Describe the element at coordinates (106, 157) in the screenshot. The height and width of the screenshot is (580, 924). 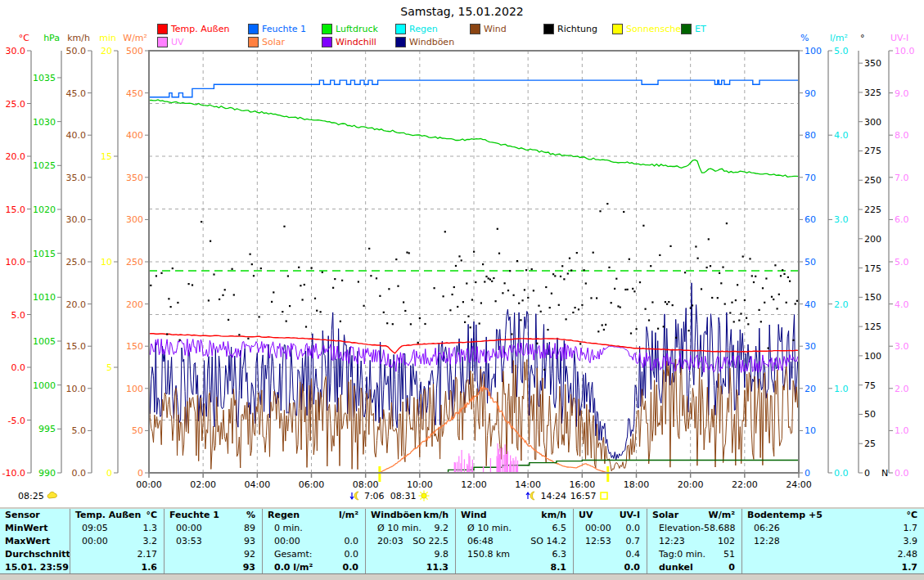
I see `svg-text: 15` at that location.